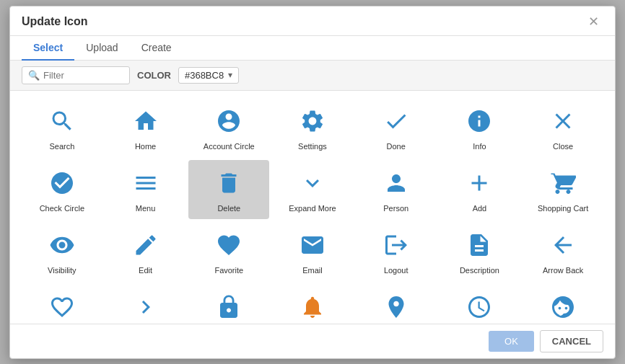  What do you see at coordinates (48, 48) in the screenshot?
I see `tab-select: Select` at bounding box center [48, 48].